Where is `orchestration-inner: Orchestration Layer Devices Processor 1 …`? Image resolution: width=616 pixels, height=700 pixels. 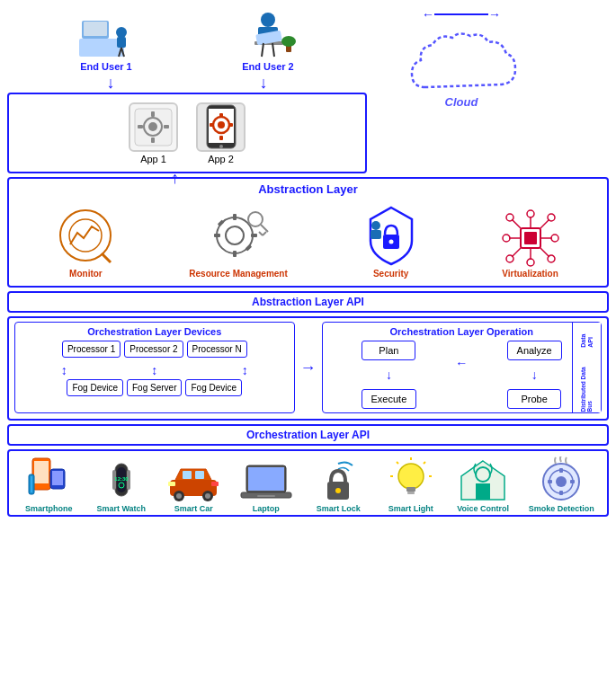
orchestration-inner: Orchestration Layer Devices Processor 1 … is located at coordinates (308, 368).